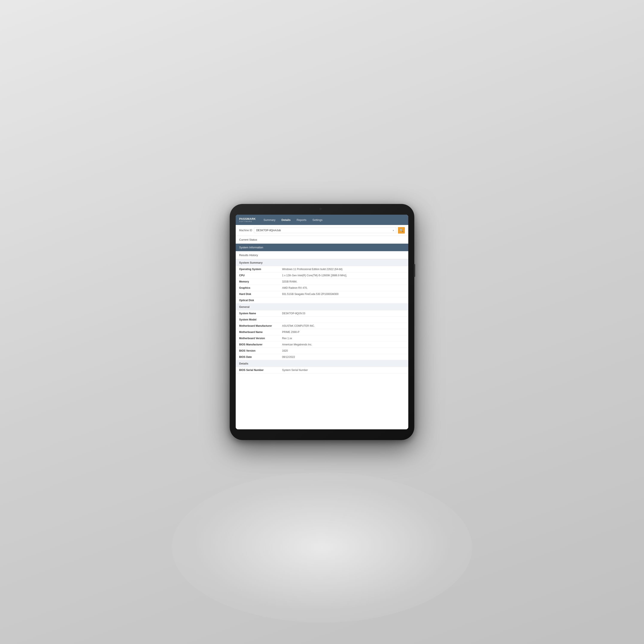  I want to click on table-row: Motherboard VersionRev 1.xx, so click(322, 339).